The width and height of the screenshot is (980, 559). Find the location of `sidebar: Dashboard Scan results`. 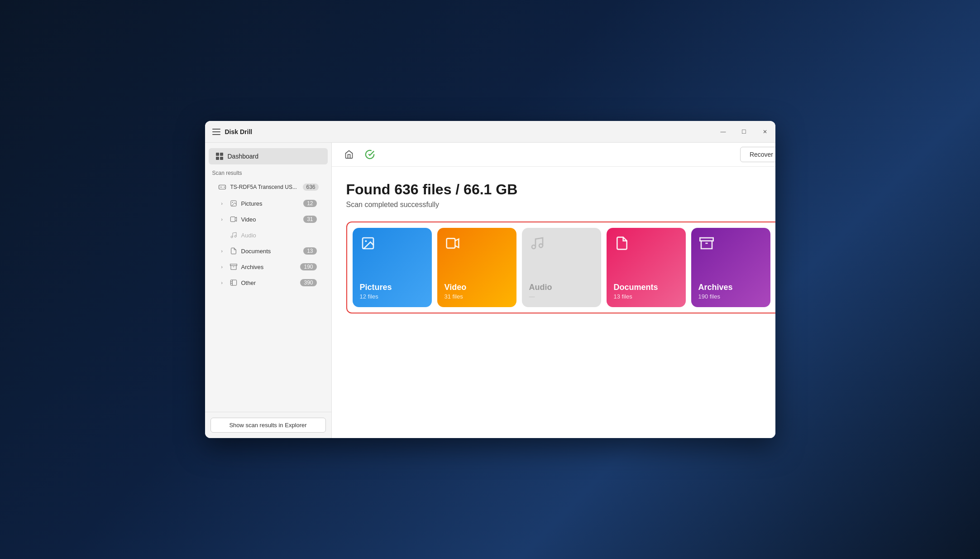

sidebar: Dashboard Scan results is located at coordinates (268, 290).